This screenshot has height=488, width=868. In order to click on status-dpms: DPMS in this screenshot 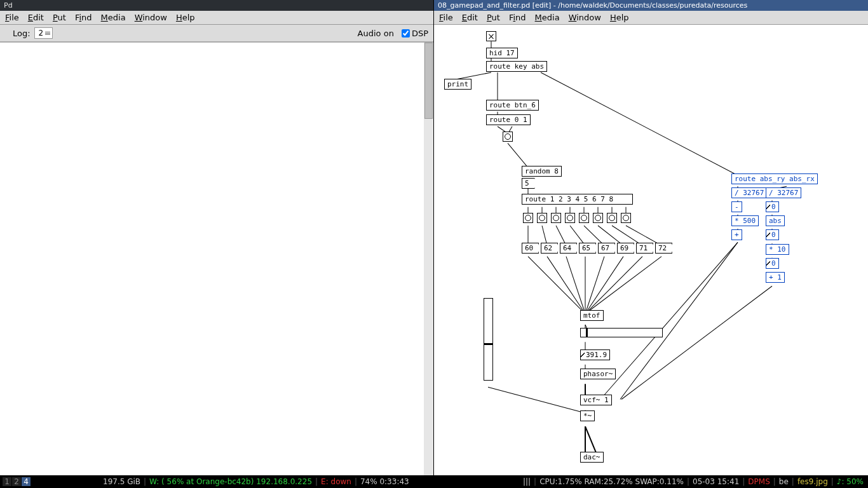, I will do `click(759, 482)`.